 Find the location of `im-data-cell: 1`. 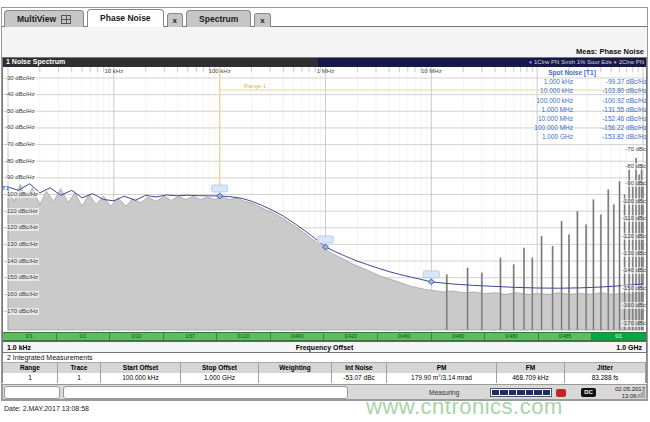

im-data-cell: 1 is located at coordinates (30, 378).